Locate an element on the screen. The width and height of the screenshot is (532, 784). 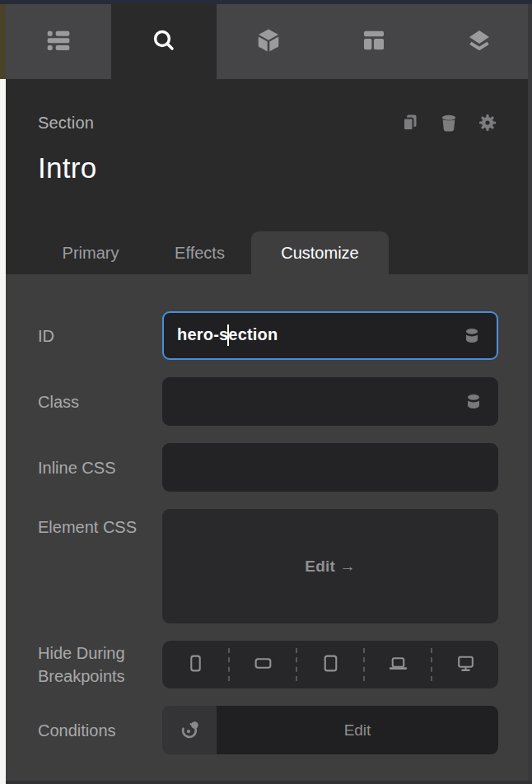
tab-primary: Primary is located at coordinates (91, 253).